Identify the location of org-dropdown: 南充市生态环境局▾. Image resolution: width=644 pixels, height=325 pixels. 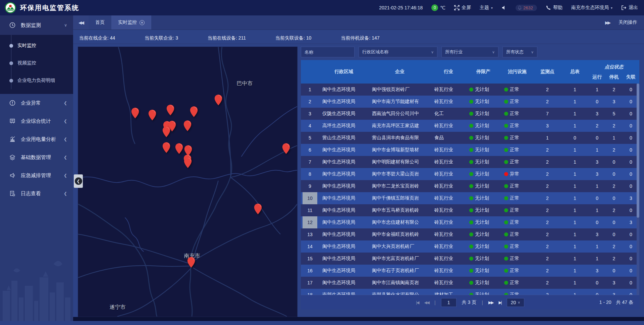
(592, 8).